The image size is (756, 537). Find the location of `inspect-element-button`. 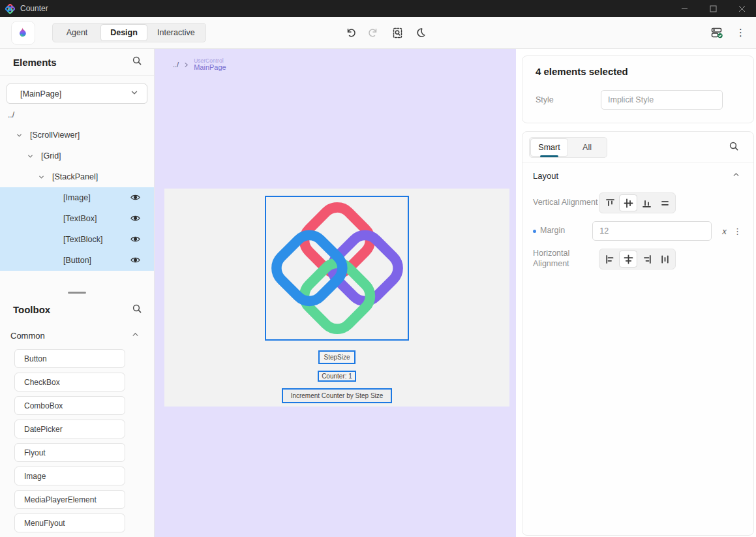

inspect-element-button is located at coordinates (397, 33).